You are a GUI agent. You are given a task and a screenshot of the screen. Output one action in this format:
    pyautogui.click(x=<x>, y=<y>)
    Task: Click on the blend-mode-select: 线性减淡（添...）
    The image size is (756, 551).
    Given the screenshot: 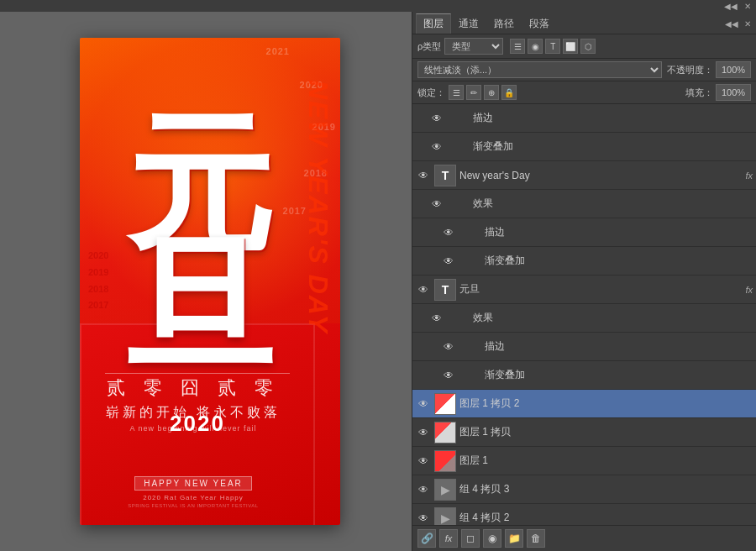 What is the action you would take?
    pyautogui.click(x=539, y=70)
    